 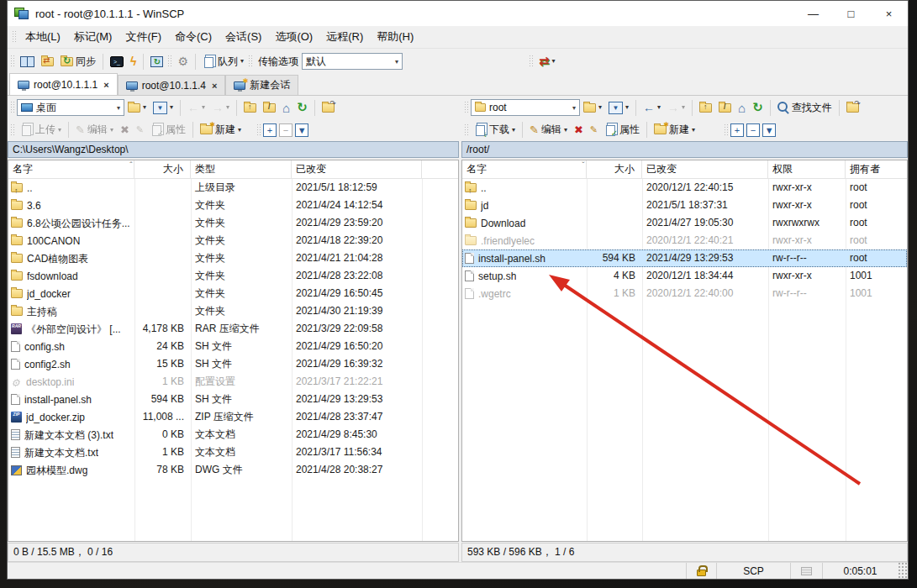 What do you see at coordinates (234, 417) in the screenshot?
I see `file-row-jd_docker.zip: ZIPjd_docker.zip11,008 ...ZIP 压缩文件2021/4…` at bounding box center [234, 417].